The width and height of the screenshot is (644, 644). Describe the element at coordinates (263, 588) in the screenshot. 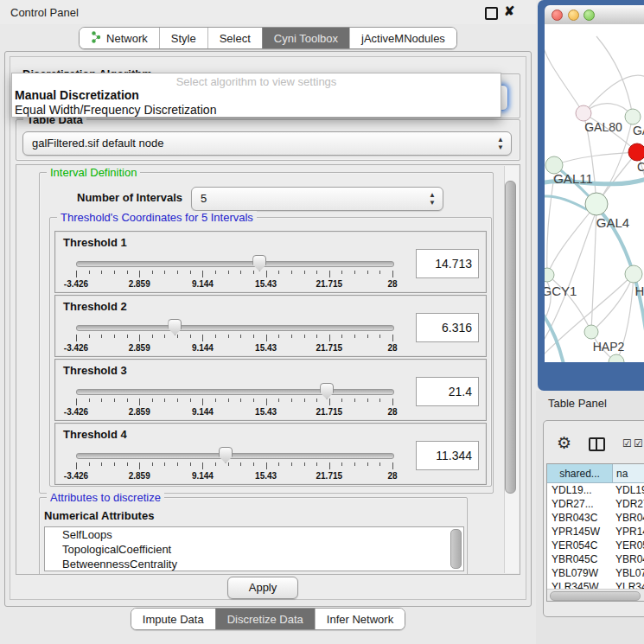

I see `apply-button: Apply` at that location.